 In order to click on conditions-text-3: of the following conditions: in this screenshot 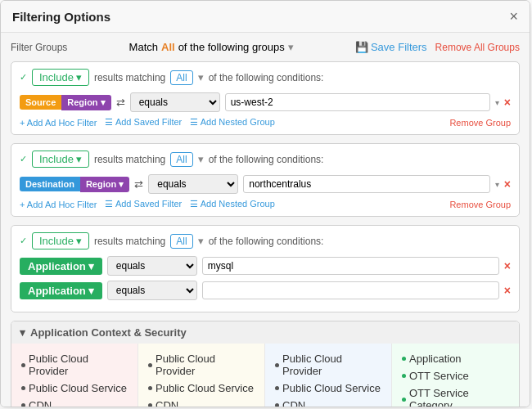, I will do `click(267, 241)`.